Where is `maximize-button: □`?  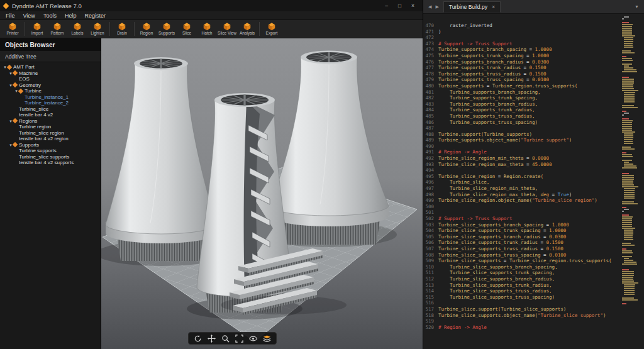 maximize-button: □ is located at coordinates (400, 6).